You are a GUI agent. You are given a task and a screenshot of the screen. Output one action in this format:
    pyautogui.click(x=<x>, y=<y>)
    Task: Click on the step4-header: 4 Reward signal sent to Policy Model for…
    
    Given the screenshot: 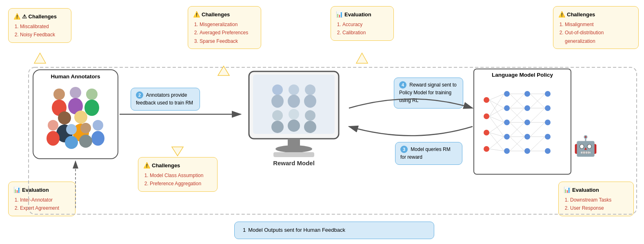 What is the action you would take?
    pyautogui.click(x=429, y=93)
    